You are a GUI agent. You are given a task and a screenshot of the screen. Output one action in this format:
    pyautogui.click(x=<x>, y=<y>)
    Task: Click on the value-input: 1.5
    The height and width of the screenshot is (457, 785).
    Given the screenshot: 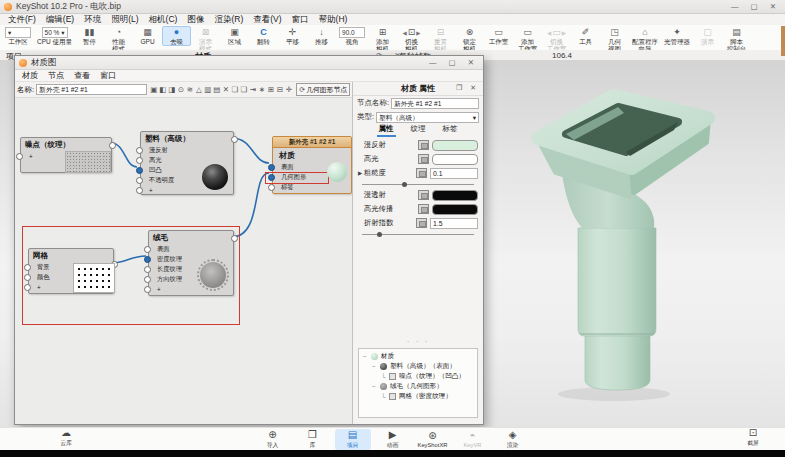 What is the action you would take?
    pyautogui.click(x=454, y=224)
    